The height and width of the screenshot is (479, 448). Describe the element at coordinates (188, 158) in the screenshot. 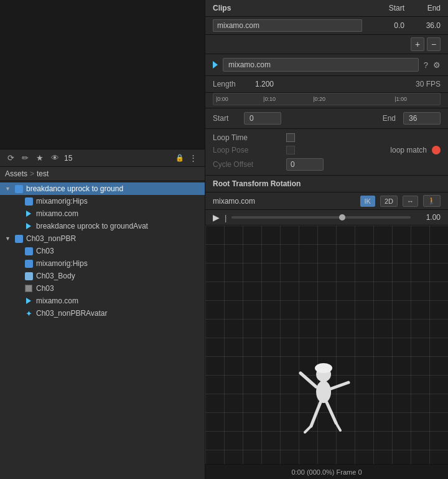

I see `toolbar-right: 🔒 ⋮` at that location.